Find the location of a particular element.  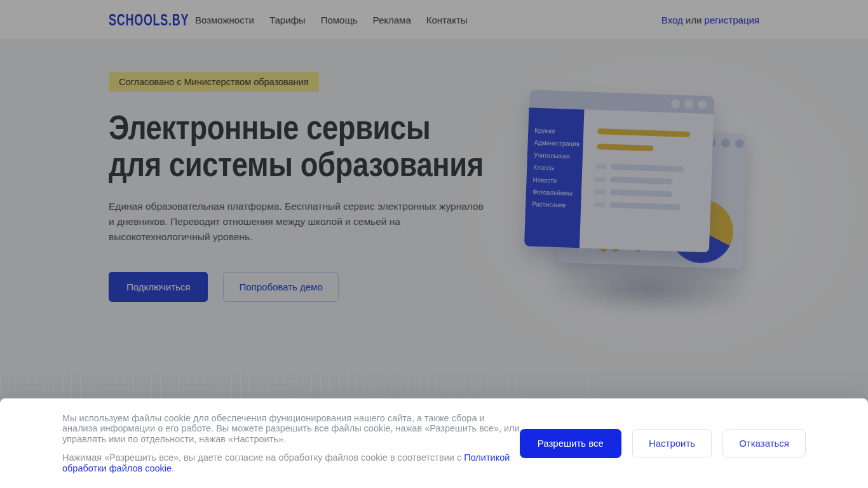

cookie-paragraph-2-text: Нажимая «Разрешить все», вы даете соглас… is located at coordinates (263, 458).